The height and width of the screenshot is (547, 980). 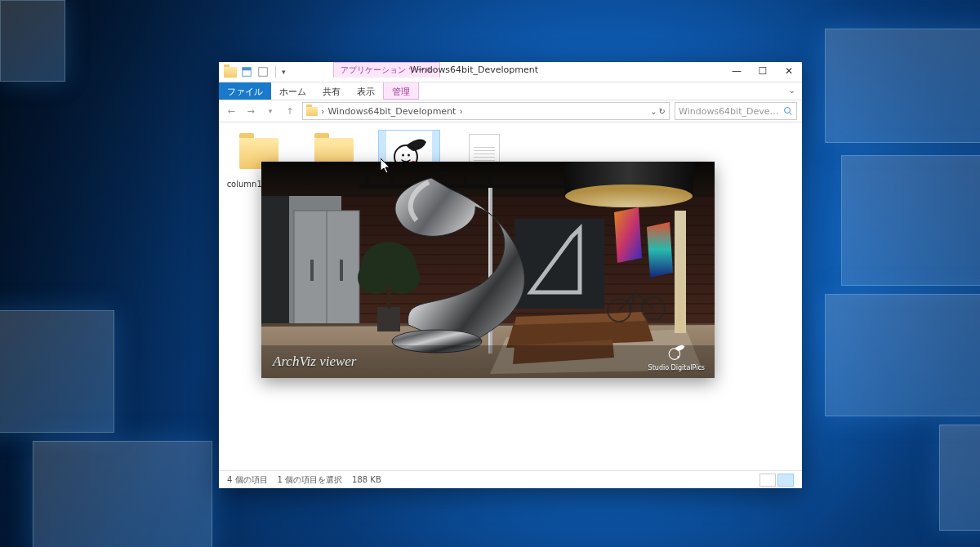 I want to click on status-size: 188 KB, so click(x=367, y=480).